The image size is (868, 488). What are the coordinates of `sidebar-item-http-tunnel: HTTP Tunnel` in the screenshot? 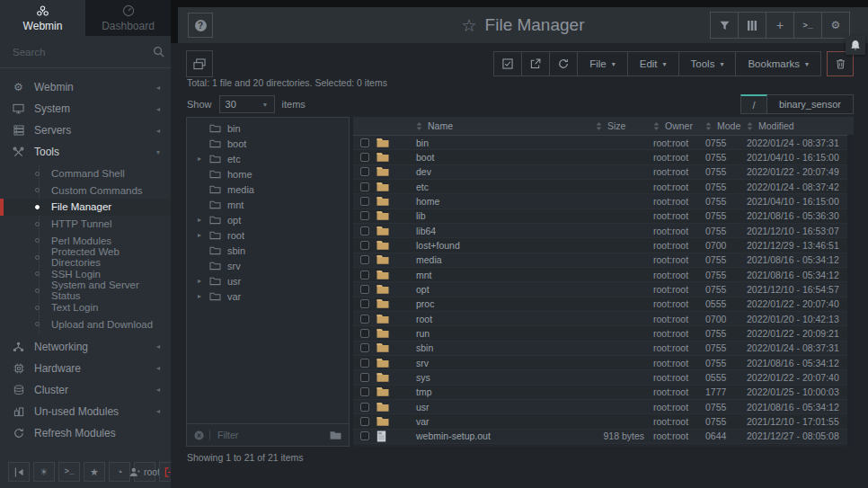 It's located at (85, 225).